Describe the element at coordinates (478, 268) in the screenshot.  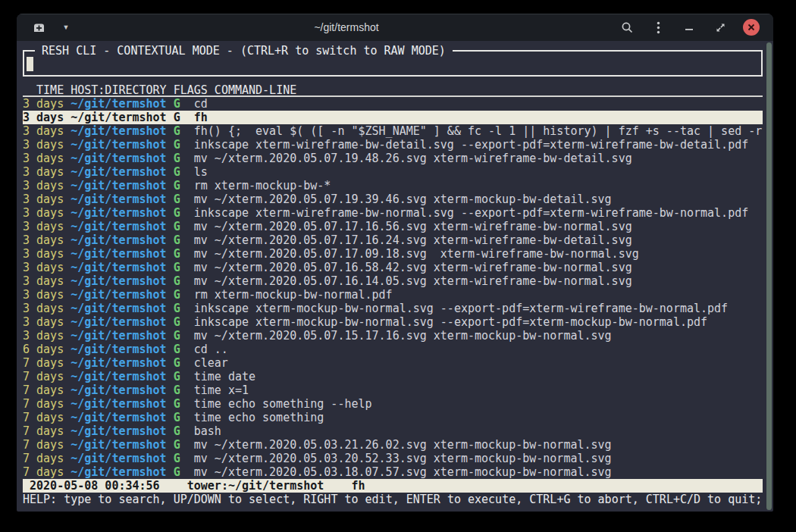
I see `history-command: mv ~/xterm.2020.05.07.16.58.42.svg xterm…` at that location.